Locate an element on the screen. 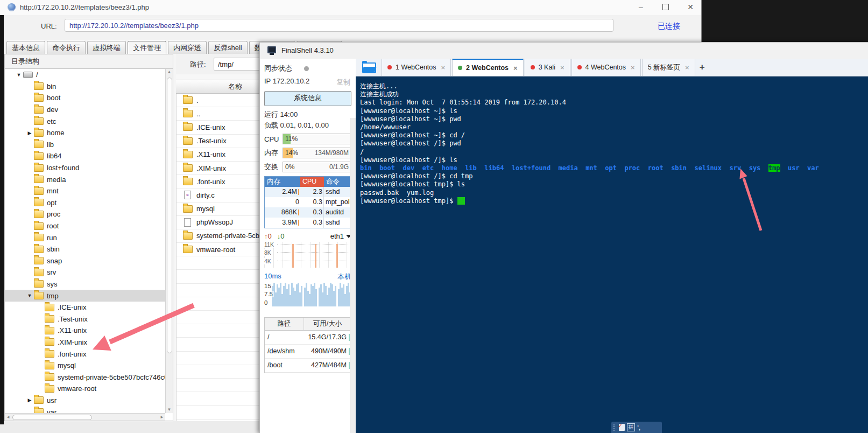 Image resolution: width=868 pixels, height=433 pixels. connected-status: 已连接 is located at coordinates (669, 26).